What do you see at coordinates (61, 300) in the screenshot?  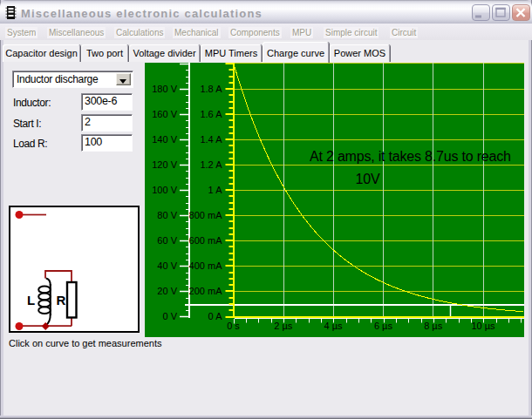 I see `svg-text: R` at bounding box center [61, 300].